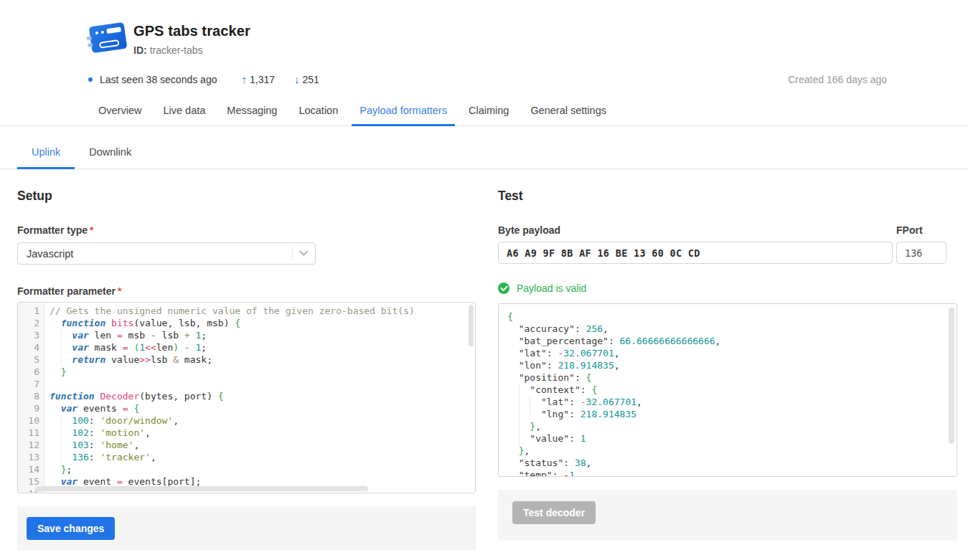 The width and height of the screenshot is (968, 560). Describe the element at coordinates (141, 50) in the screenshot. I see `device-id-label: ID:` at that location.